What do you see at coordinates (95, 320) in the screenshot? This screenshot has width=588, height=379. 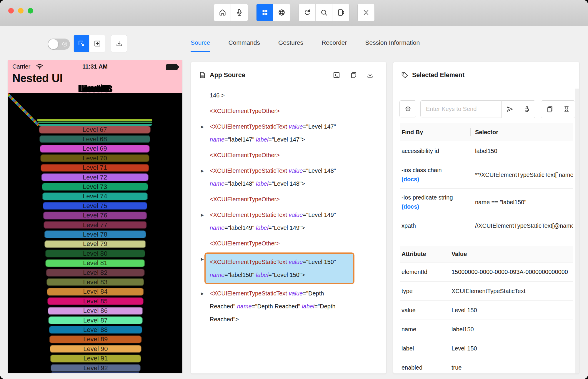 I see `level-bar: Level 87` at bounding box center [95, 320].